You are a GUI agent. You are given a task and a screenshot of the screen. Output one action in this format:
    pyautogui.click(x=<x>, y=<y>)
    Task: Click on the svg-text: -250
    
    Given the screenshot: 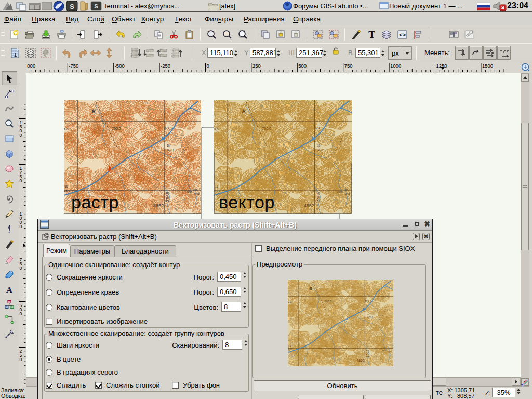 What is the action you would take?
    pyautogui.click(x=165, y=65)
    